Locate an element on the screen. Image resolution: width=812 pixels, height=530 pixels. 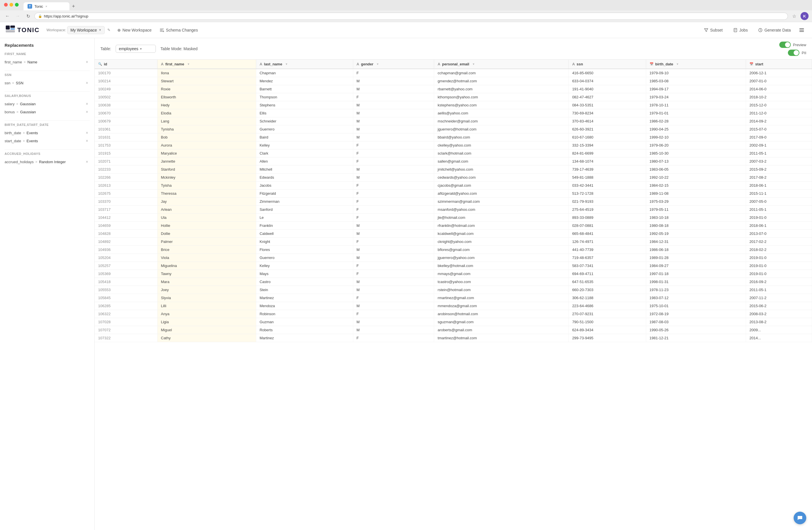
col-header-ssn: A ssn is located at coordinates (607, 64).